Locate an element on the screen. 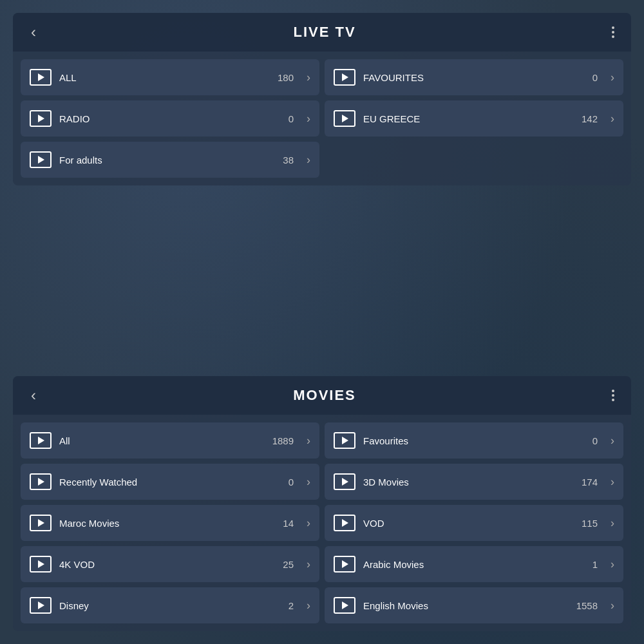  livetv-header: ‹ LIVE TV is located at coordinates (322, 32).